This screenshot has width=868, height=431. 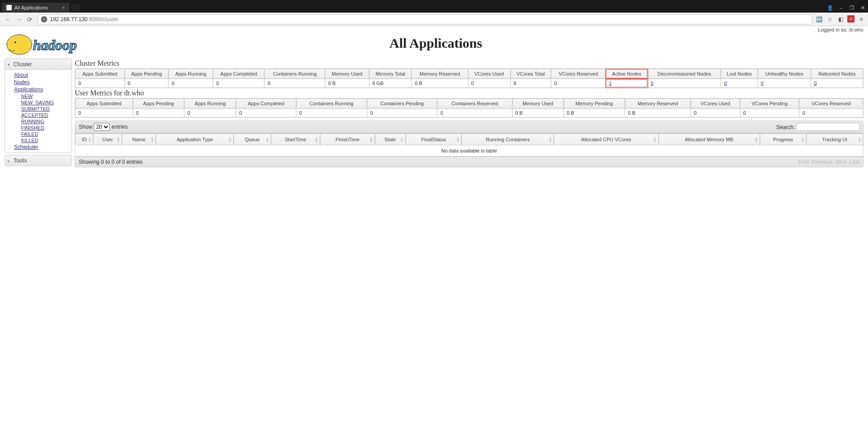 I want to click on td-apps-submitted: 0, so click(x=100, y=83).